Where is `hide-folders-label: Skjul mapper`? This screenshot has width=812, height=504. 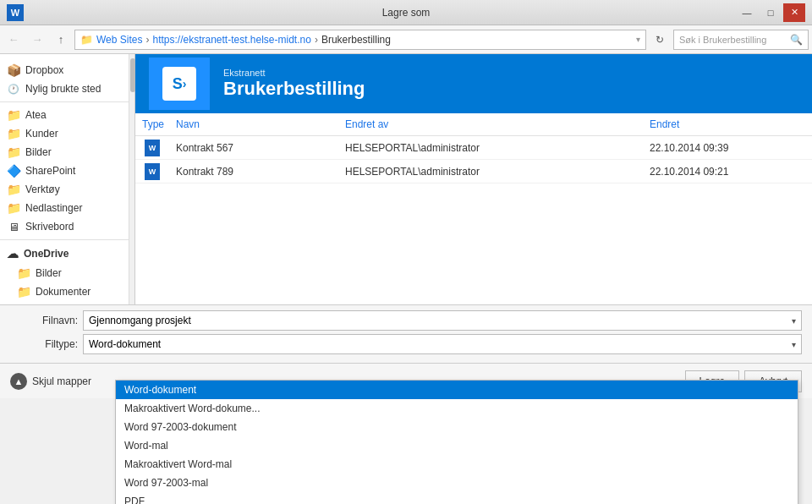 hide-folders-label: Skjul mapper is located at coordinates (62, 381).